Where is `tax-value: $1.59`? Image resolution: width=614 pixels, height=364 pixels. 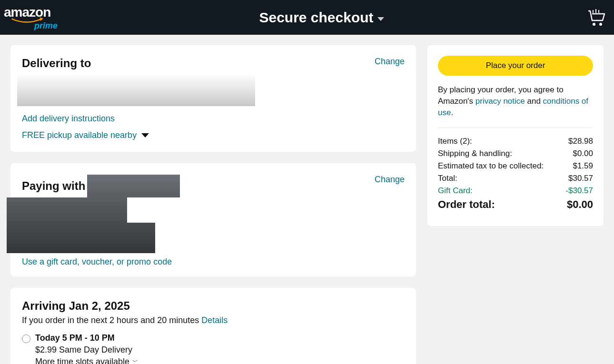
tax-value: $1.59 is located at coordinates (583, 166).